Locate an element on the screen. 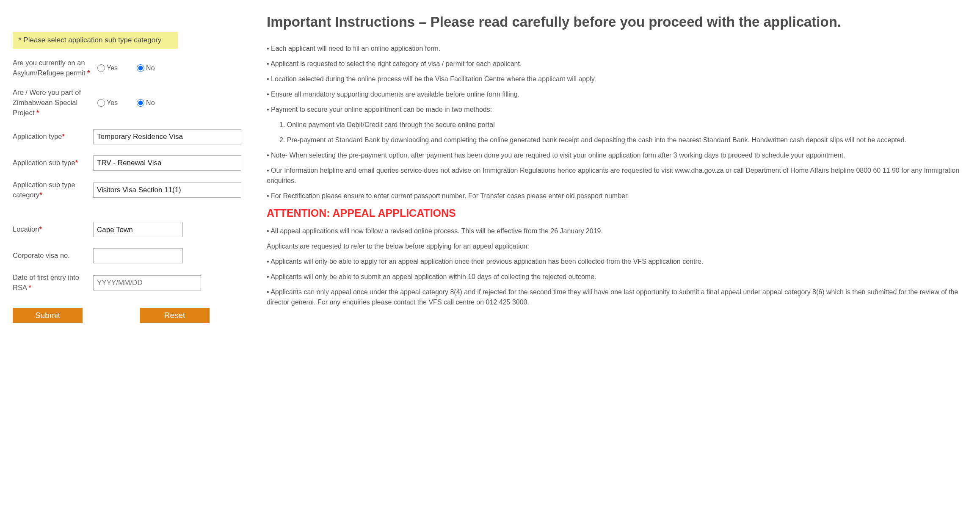  instruction-sub-bullet: 1. Online payment via Debit/Credit card … is located at coordinates (617, 125).